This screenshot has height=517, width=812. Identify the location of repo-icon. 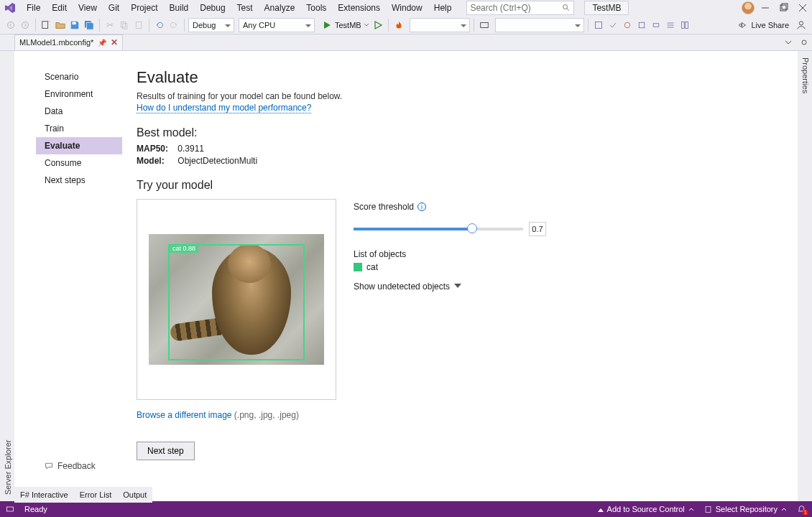
(709, 510).